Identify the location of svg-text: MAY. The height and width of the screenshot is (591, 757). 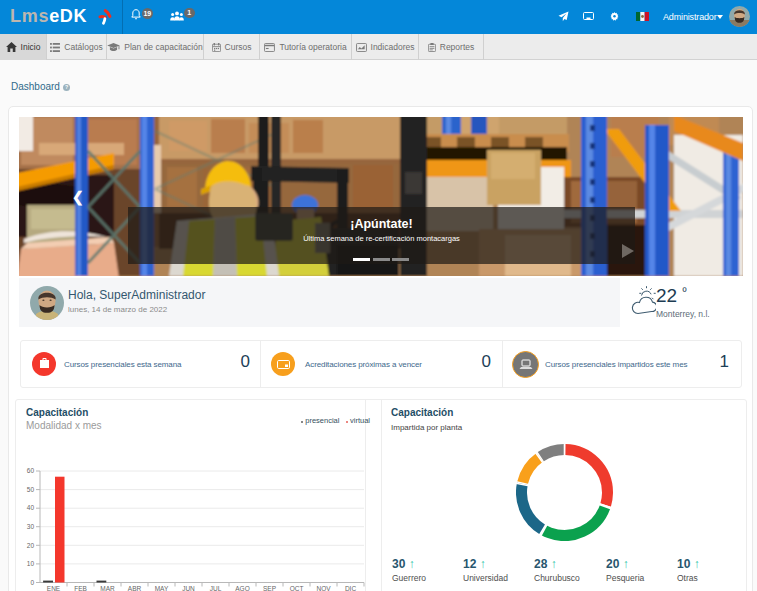
(162, 588).